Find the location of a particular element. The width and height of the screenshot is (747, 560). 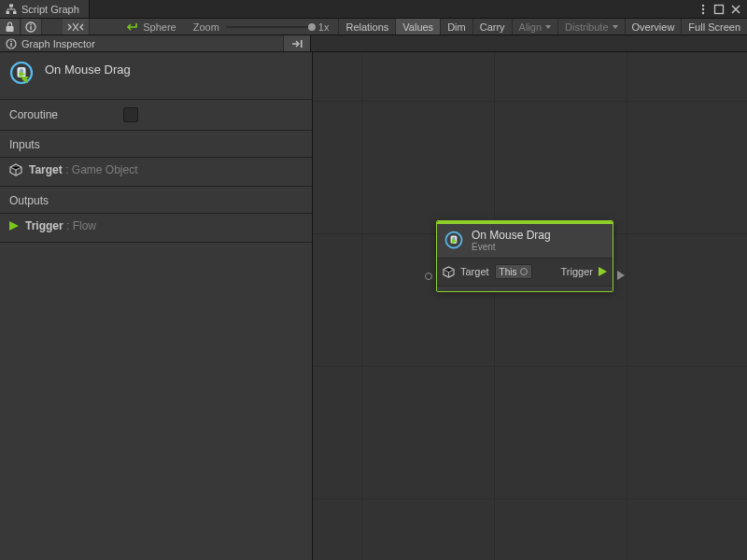

collapse-inspector-button is located at coordinates (297, 43).